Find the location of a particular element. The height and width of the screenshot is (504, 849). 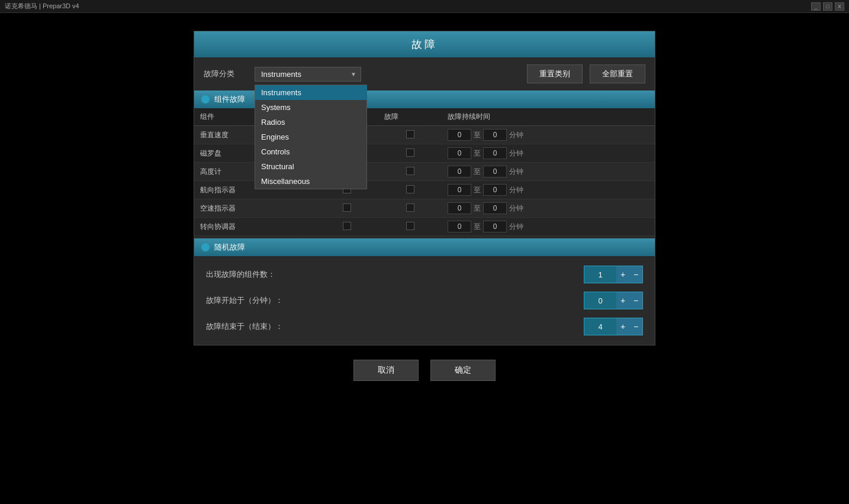

failure-start-value: 0 is located at coordinates (600, 301).